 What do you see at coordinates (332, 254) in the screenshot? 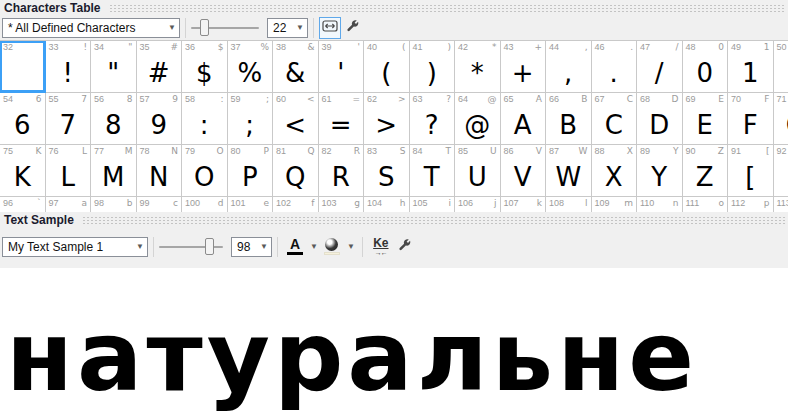
I see `background-color-swatch` at bounding box center [332, 254].